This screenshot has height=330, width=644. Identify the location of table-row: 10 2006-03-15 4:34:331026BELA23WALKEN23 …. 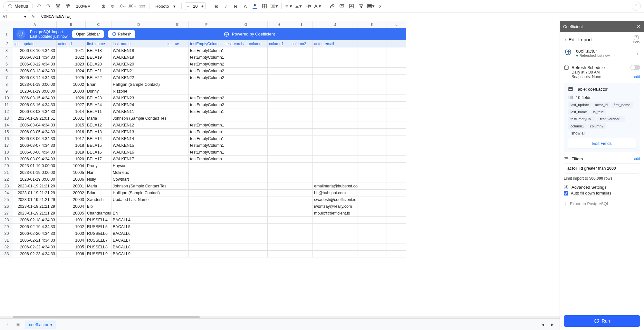
(203, 98).